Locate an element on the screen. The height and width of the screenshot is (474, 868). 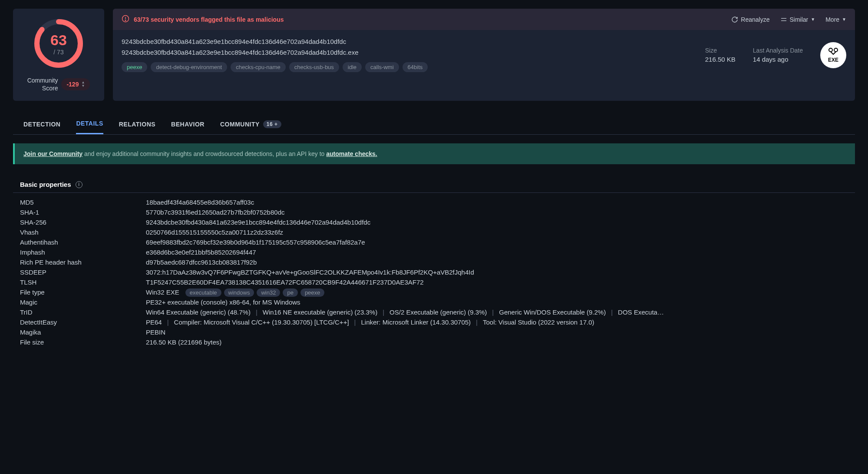
trid-key: TrID is located at coordinates (83, 312).